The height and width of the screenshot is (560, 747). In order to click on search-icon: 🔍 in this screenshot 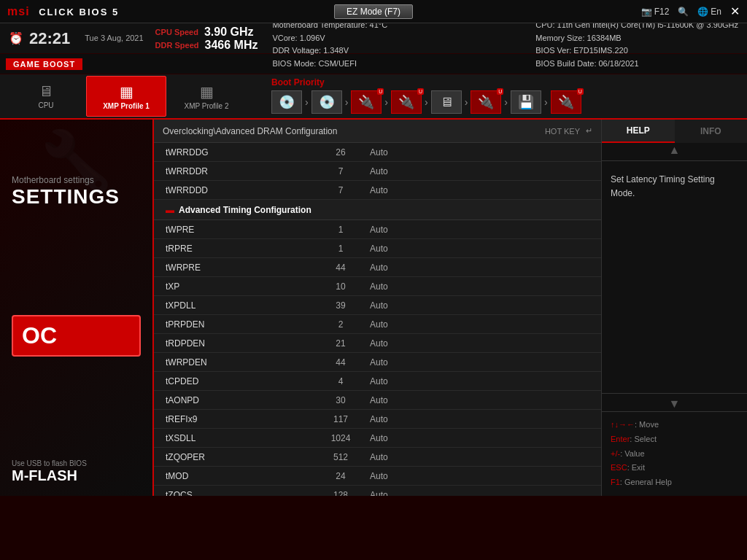, I will do `click(683, 12)`.